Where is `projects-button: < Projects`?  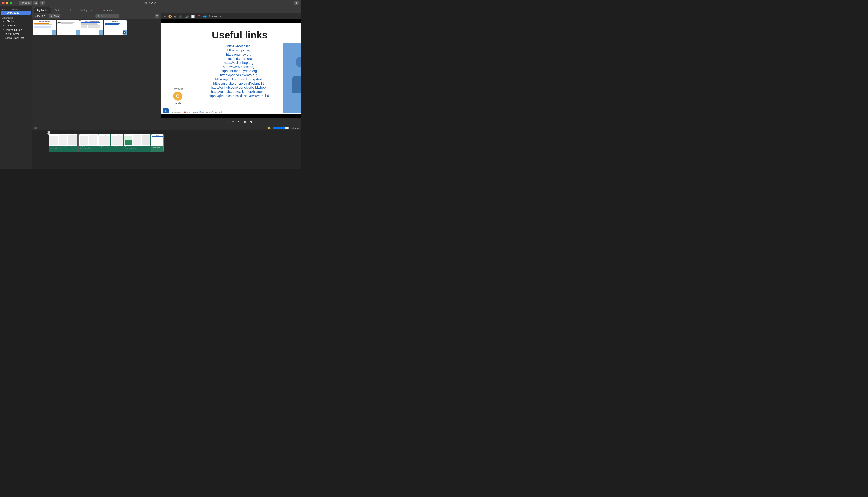
projects-button: < Projects is located at coordinates (25, 3).